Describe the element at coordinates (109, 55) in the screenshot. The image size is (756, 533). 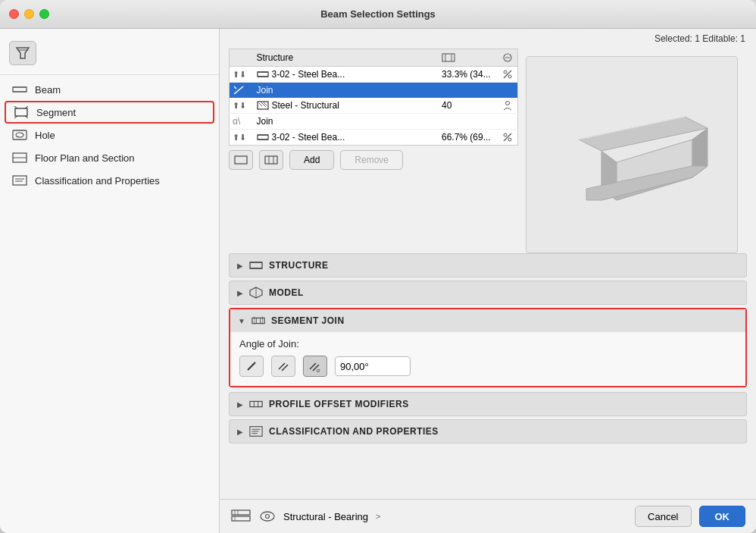
I see `sidebar-toolbar` at that location.